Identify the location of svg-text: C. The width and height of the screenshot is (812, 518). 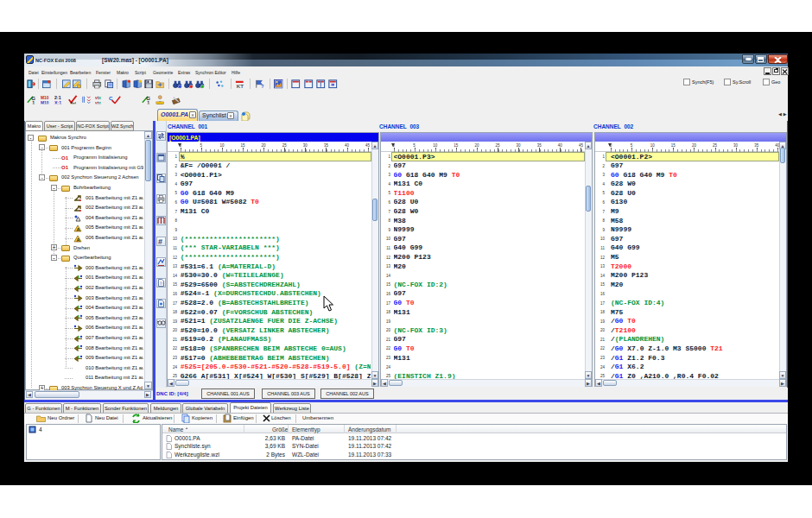
(111, 98).